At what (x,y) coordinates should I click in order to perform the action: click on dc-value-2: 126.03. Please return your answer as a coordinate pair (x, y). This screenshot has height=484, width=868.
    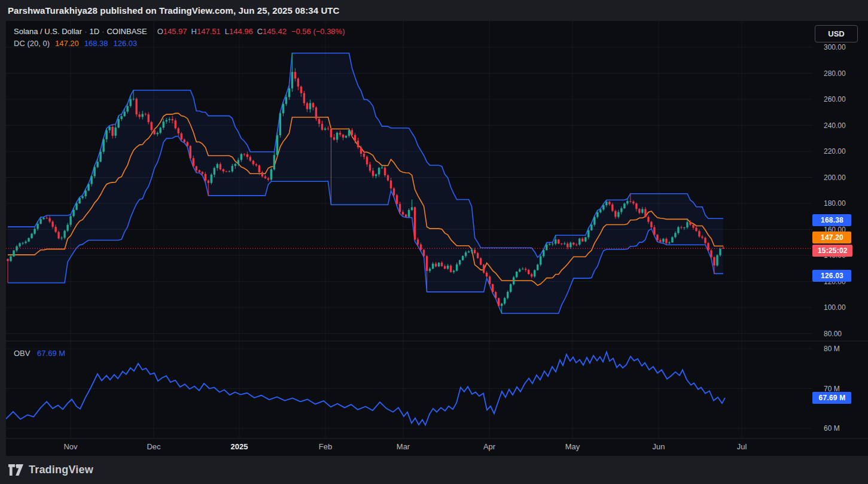
    Looking at the image, I should click on (126, 43).